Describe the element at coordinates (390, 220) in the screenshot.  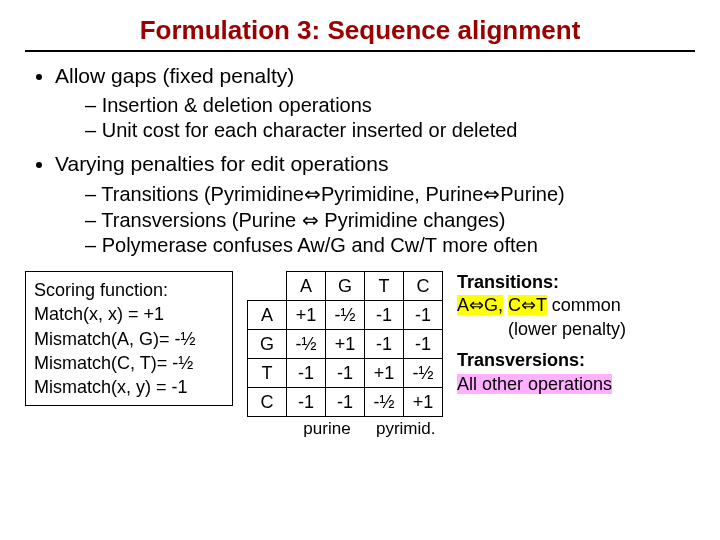
I see `bullet-2b: Transversions (Purine ⇔ Pyrimidine chang…` at that location.